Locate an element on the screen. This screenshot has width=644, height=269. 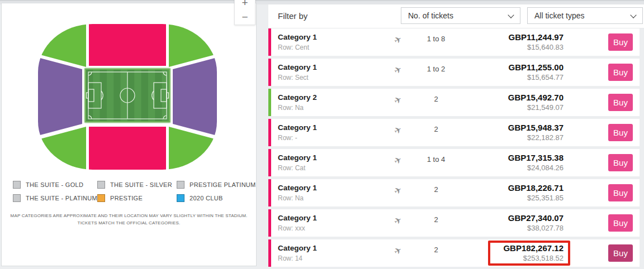
listing-price-gbp: GBP15,492.70 is located at coordinates (536, 97).